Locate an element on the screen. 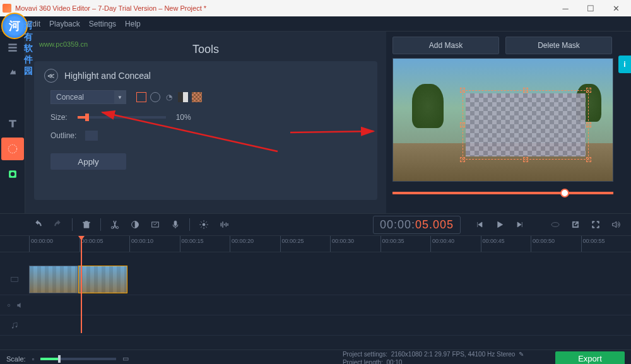 This screenshot has width=631, height=364. size-value: 10% is located at coordinates (184, 117).